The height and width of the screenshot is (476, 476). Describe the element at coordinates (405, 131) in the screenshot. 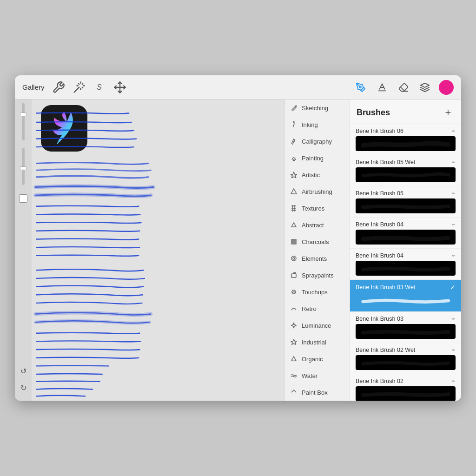

I see `brush-name-1: Bene Ink Brush 06 ✒` at that location.